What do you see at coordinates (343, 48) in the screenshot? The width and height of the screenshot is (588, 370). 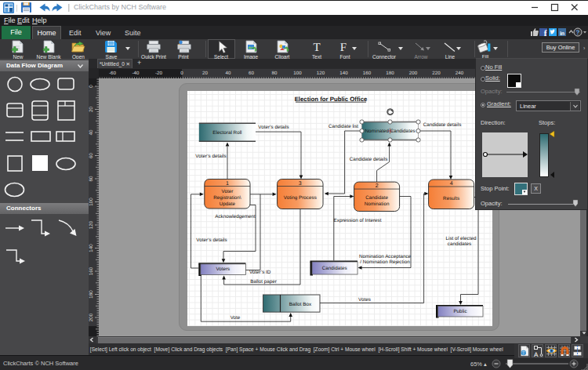 I see `svg-text: F` at bounding box center [343, 48].